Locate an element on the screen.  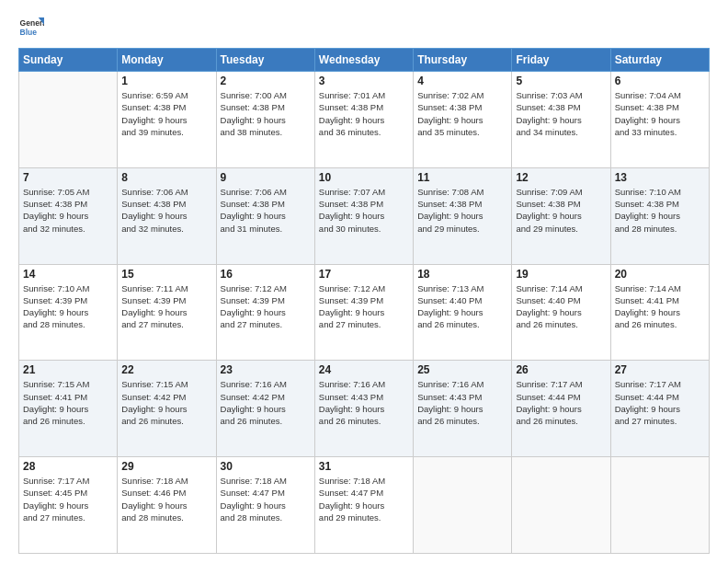
day-info: Sunrise: 7:16 AMSunset: 4:43 PMDaylight:… is located at coordinates (462, 403).